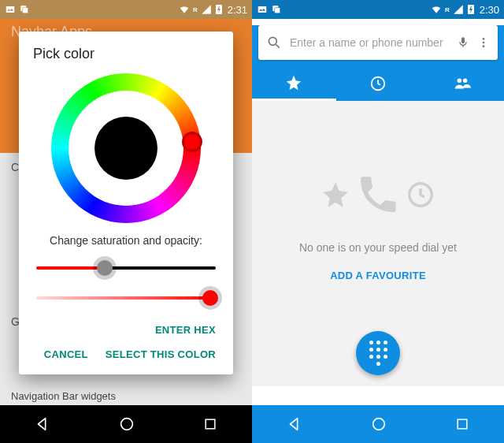  I want to click on cancel-button: CANCEL, so click(66, 355).